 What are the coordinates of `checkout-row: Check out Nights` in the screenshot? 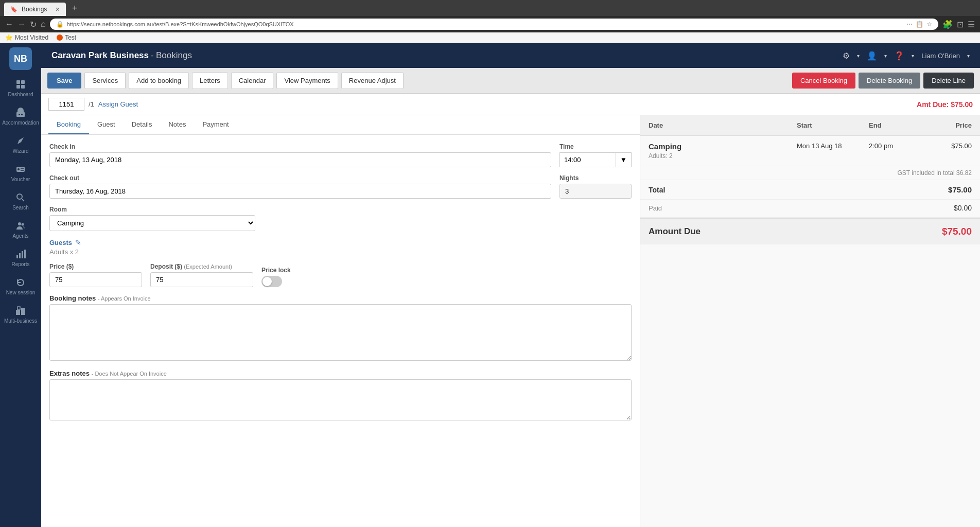 It's located at (341, 186).